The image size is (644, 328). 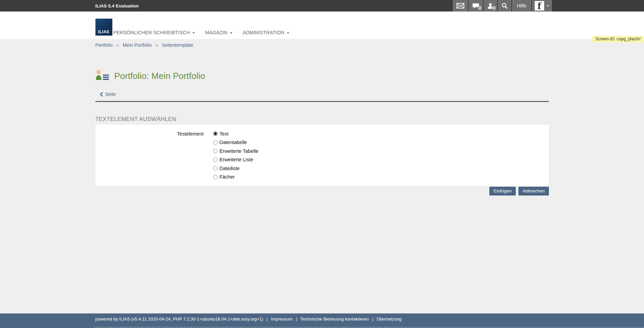 What do you see at coordinates (322, 119) in the screenshot?
I see `form-section-title: TEXTELEMENT AUSWÄHLEN` at bounding box center [322, 119].